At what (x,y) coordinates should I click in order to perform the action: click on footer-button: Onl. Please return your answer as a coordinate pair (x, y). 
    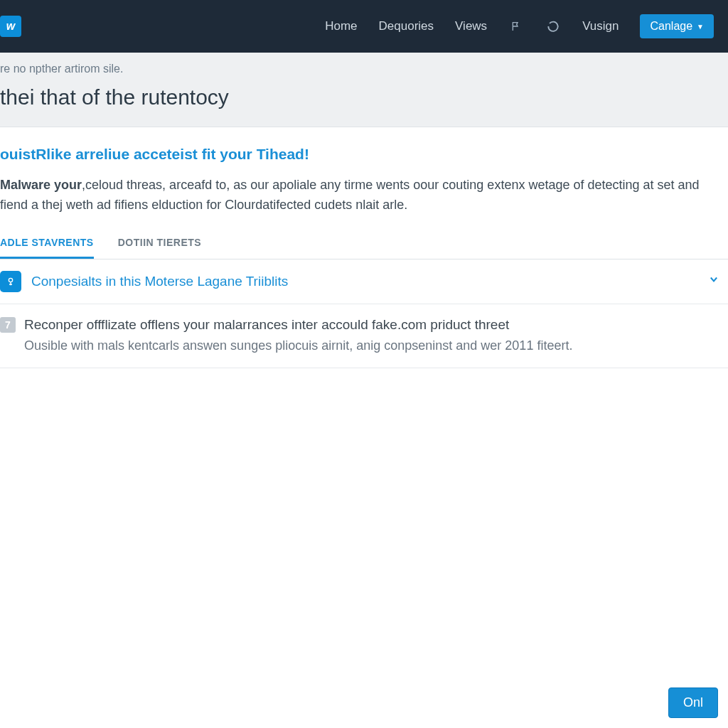
    Looking at the image, I should click on (693, 702).